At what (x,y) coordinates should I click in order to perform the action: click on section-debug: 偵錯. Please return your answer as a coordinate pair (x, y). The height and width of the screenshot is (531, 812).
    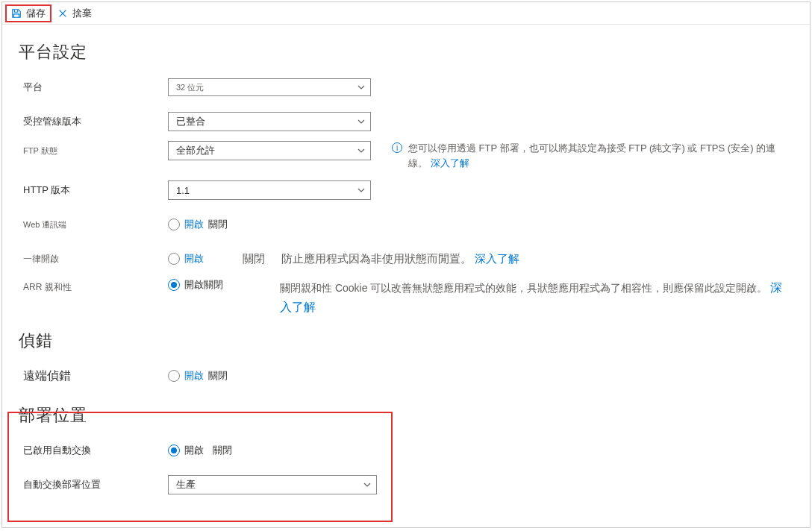
    Looking at the image, I should click on (406, 341).